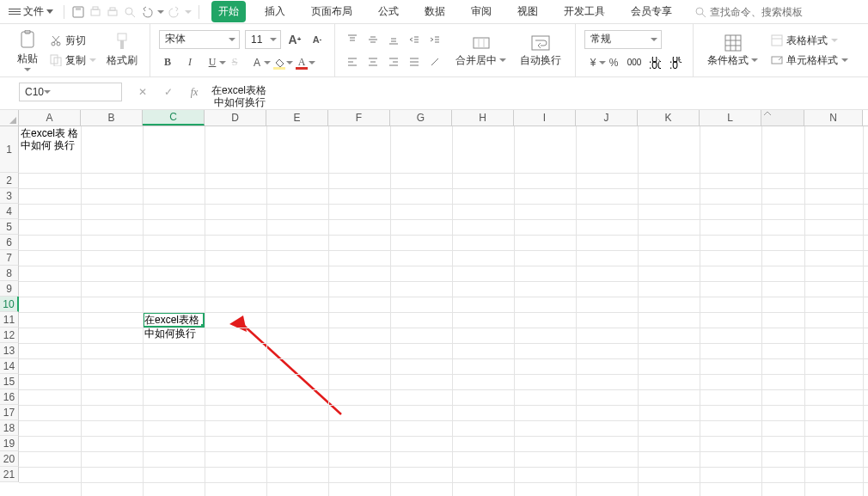 The image size is (868, 496). What do you see at coordinates (9, 413) in the screenshot?
I see `row-header-17: 17` at bounding box center [9, 413].